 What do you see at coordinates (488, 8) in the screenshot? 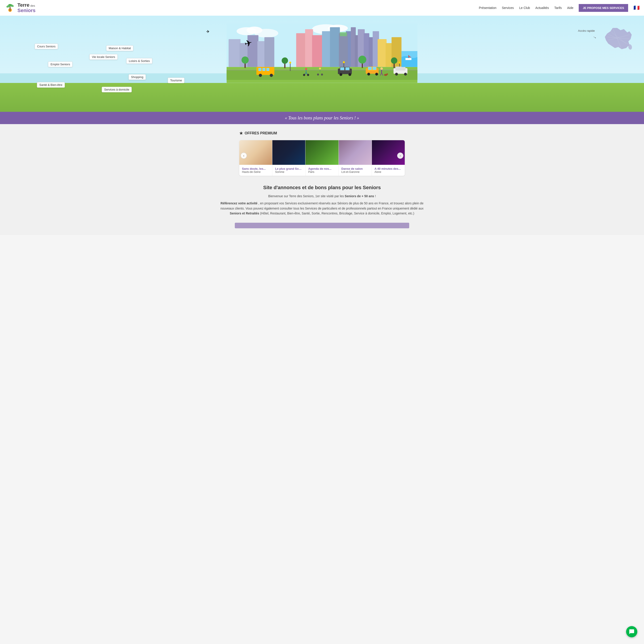
I see `nav-presentation: Présentation` at bounding box center [488, 8].